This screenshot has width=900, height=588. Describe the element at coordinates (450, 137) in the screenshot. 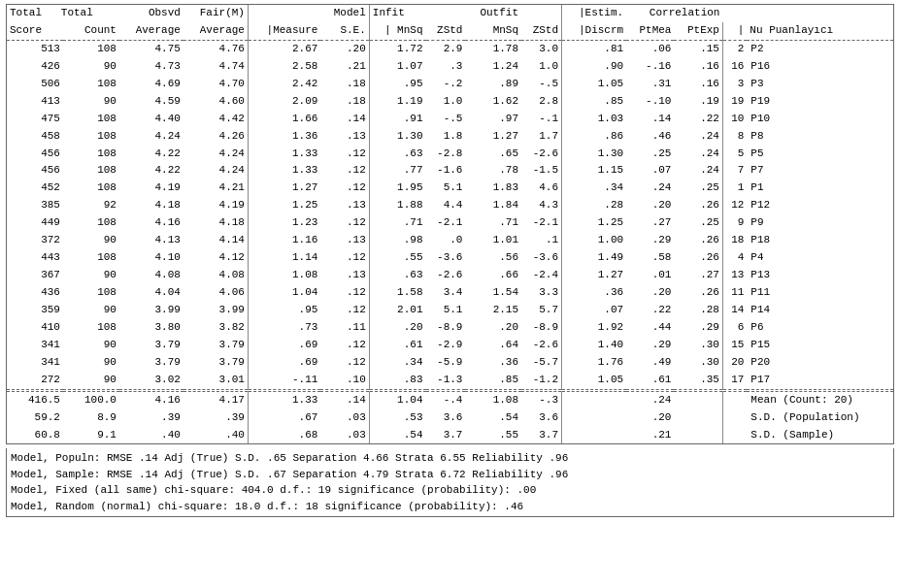

I see `table-row: 4581084.244.261.36.131.301.81.271.7.86.4…` at that location.